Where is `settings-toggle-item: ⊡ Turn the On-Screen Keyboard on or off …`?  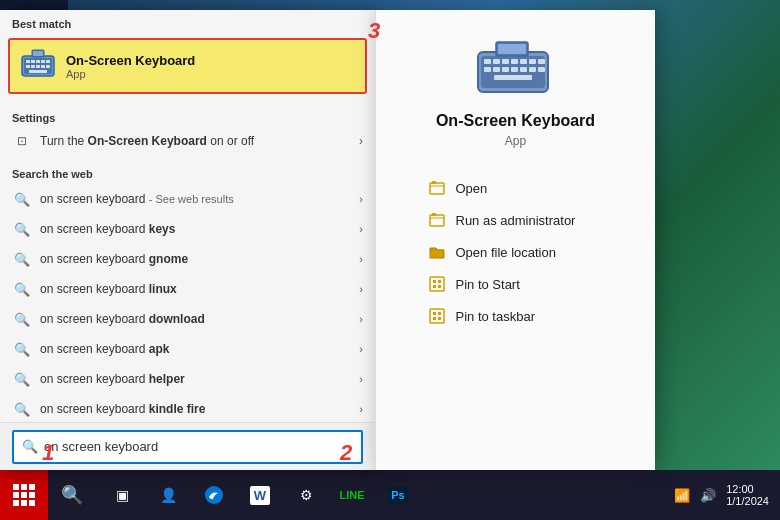 settings-toggle-item: ⊡ Turn the On-Screen Keyboard on or off … is located at coordinates (188, 141).